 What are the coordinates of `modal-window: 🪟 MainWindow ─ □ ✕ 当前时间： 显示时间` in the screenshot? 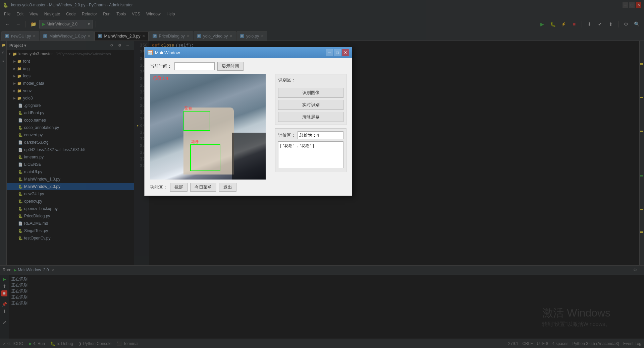 It's located at (248, 121).